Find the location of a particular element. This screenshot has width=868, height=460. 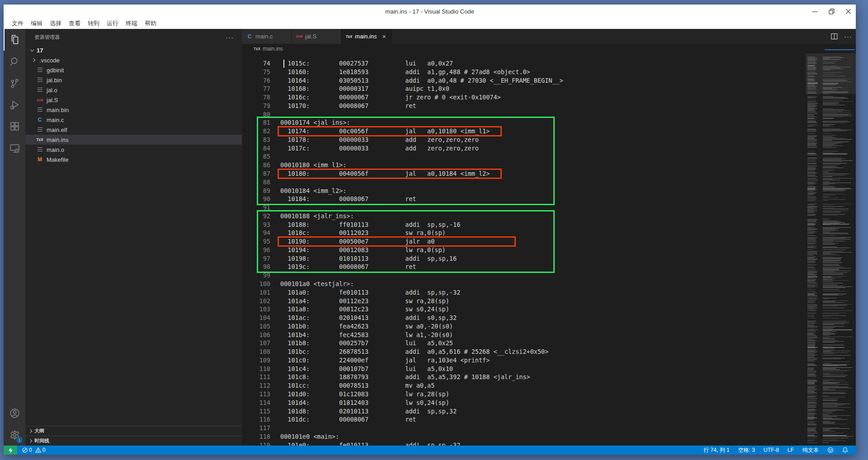

menu-帮助: 帮助 is located at coordinates (151, 23).